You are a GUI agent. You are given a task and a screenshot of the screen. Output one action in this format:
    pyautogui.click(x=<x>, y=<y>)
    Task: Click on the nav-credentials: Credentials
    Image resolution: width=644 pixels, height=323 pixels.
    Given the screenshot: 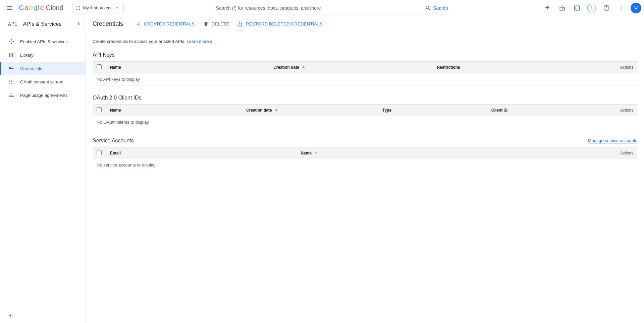 What is the action you would take?
    pyautogui.click(x=43, y=68)
    